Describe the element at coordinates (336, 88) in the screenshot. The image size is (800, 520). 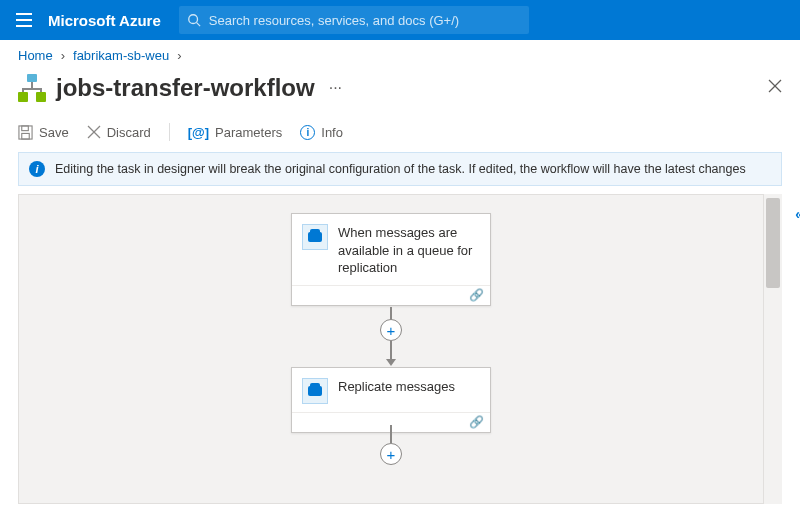
I see `more-actions-button: ···` at that location.